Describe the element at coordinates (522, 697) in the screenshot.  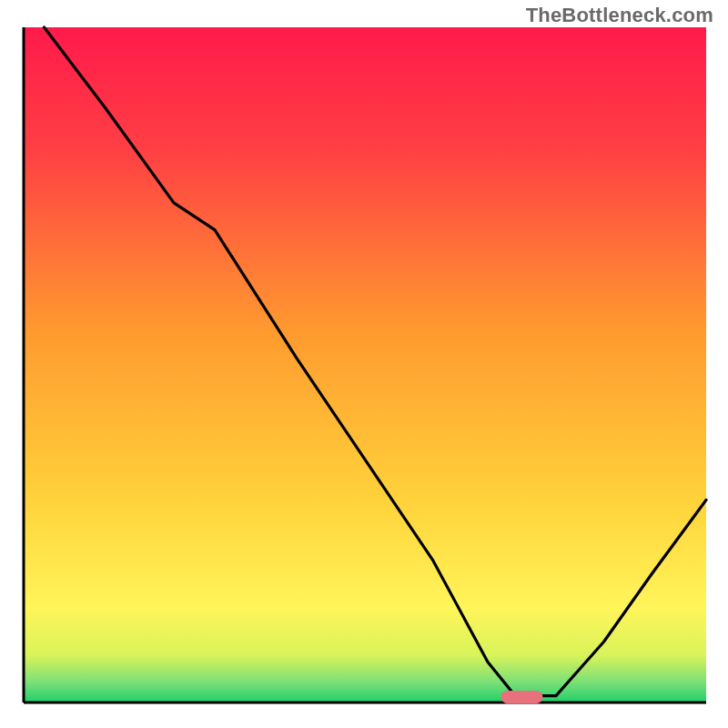
I see `minimum-marker` at that location.